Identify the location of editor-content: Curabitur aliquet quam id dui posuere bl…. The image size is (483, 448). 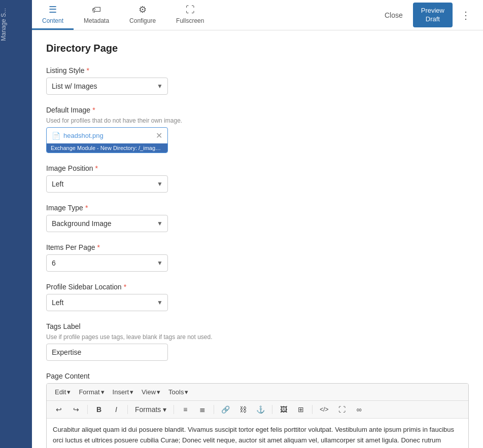
(258, 433).